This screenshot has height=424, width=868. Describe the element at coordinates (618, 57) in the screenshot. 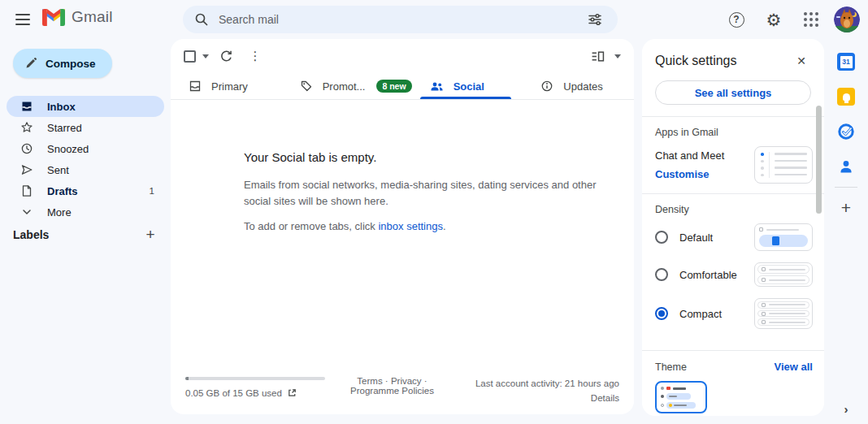

I see `reading-pane-dropdown-icon` at that location.